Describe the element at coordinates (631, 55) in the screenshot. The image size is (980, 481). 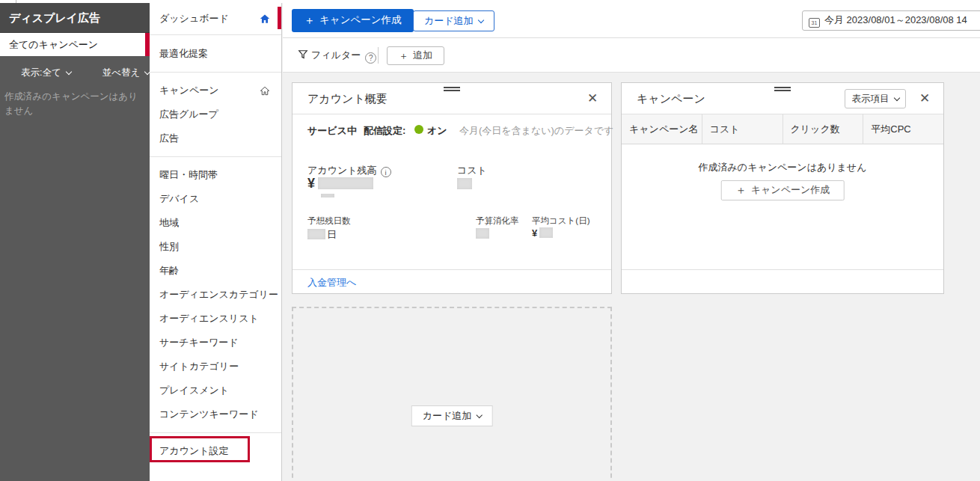
I see `filter-bar: フィルター? ＋追加` at that location.